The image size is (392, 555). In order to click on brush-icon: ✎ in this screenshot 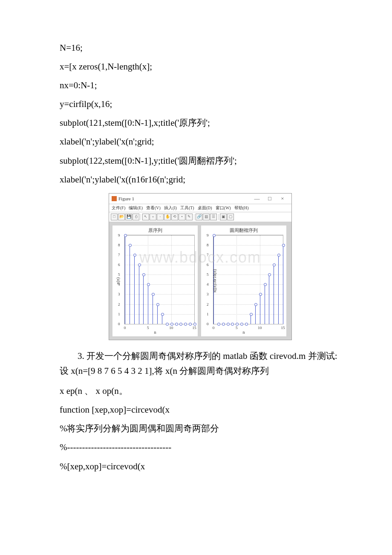, I will do `click(189, 217)`.